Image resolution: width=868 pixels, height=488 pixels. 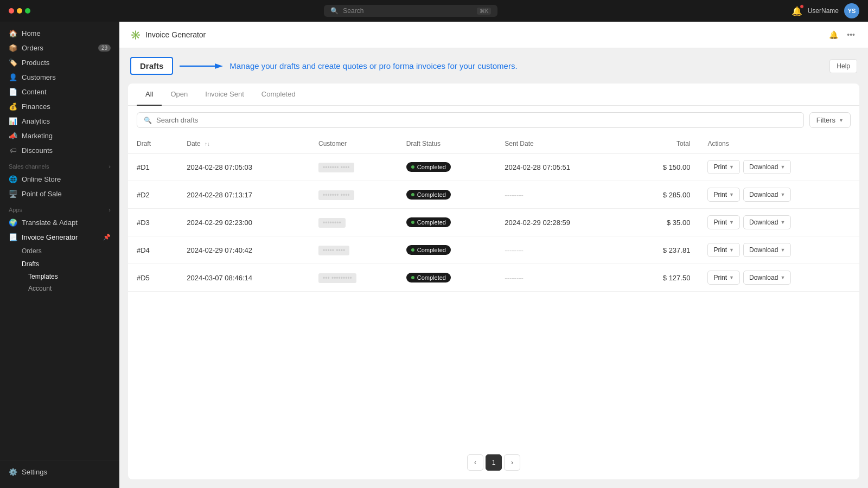 I want to click on page-1-button: 1, so click(x=494, y=463).